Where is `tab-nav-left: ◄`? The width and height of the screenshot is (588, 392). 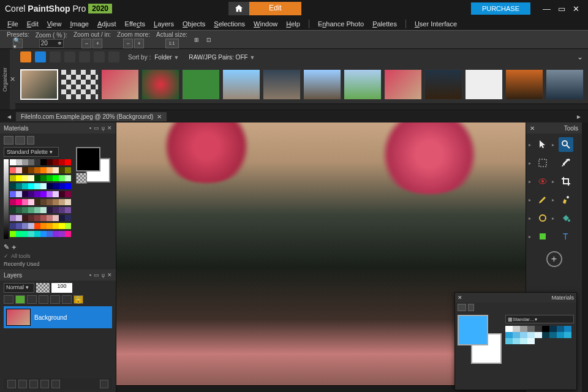 tab-nav-left: ◄ is located at coordinates (9, 116).